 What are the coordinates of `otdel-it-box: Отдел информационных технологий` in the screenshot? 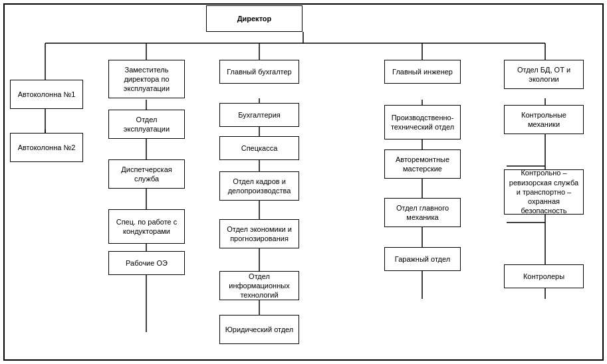 It's located at (259, 286).